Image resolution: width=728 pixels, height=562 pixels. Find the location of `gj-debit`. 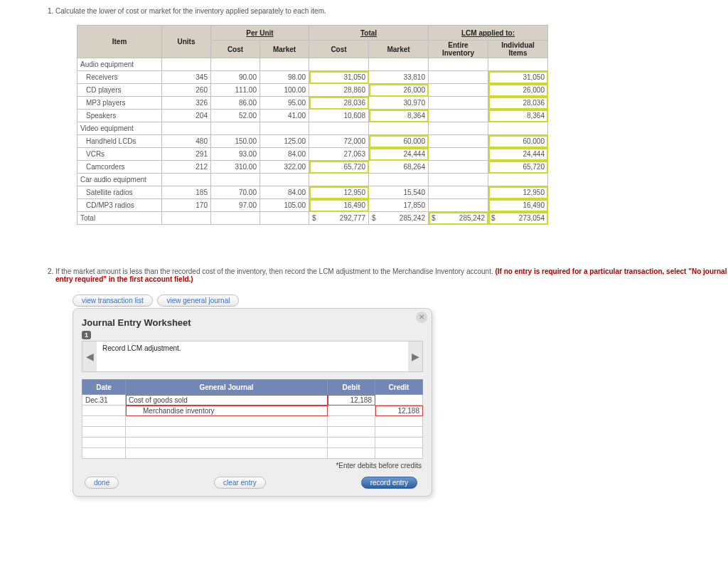

gj-debit is located at coordinates (351, 411).